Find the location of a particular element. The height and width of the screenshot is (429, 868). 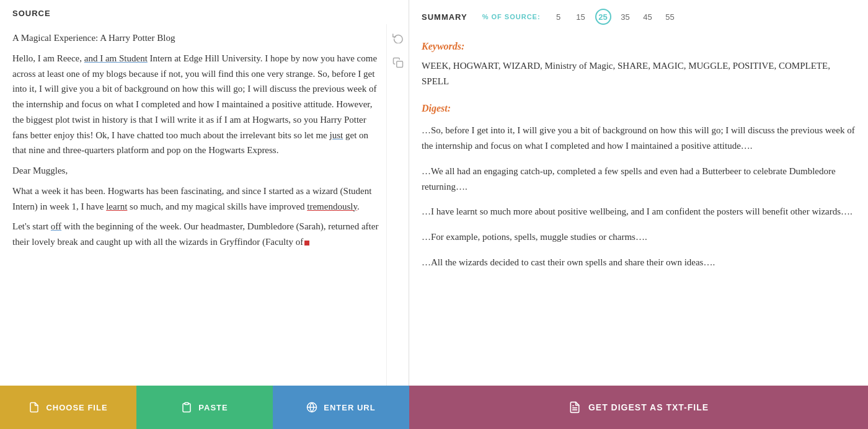

digest-label: Digest: is located at coordinates (639, 108).